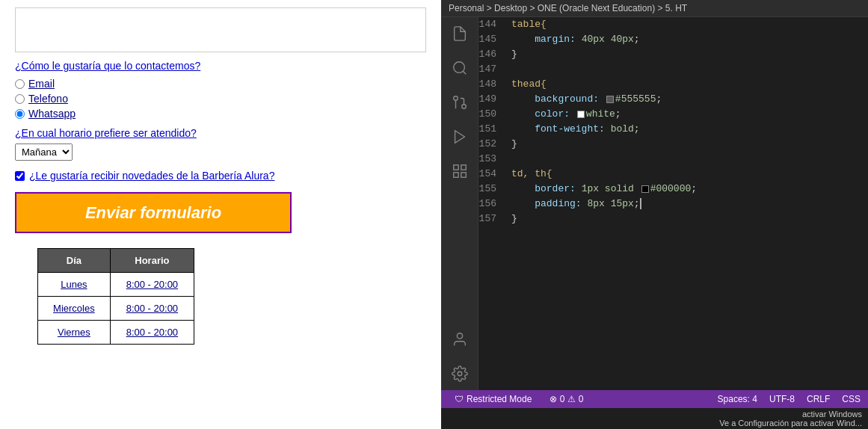  I want to click on line-number: 144, so click(493, 25).